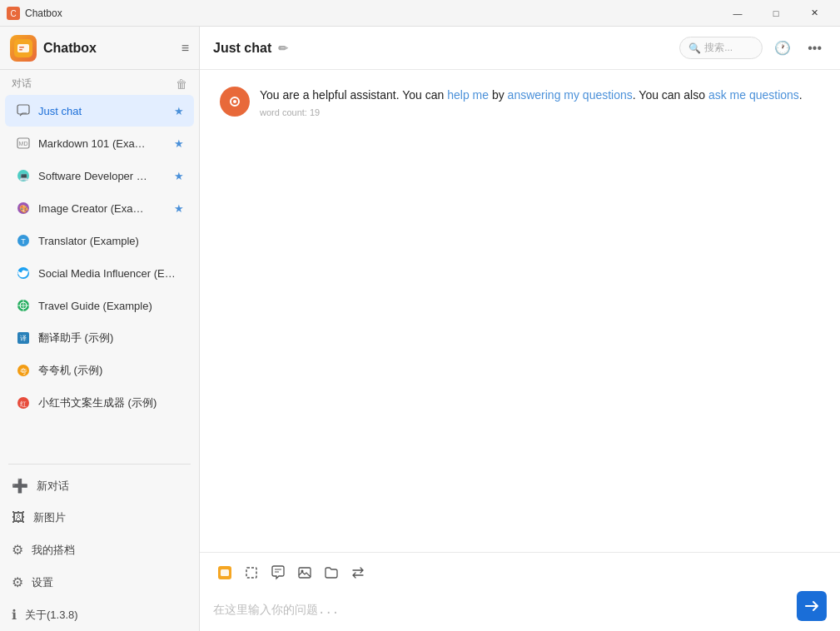  What do you see at coordinates (814, 48) in the screenshot?
I see `more-options-button: •••` at bounding box center [814, 48].